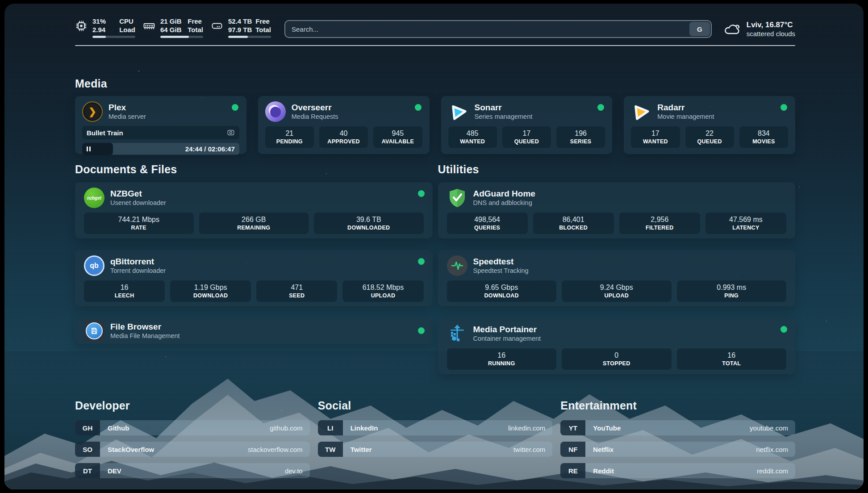 The width and height of the screenshot is (868, 493). I want to click on stat-label: AVAILABLE, so click(398, 142).